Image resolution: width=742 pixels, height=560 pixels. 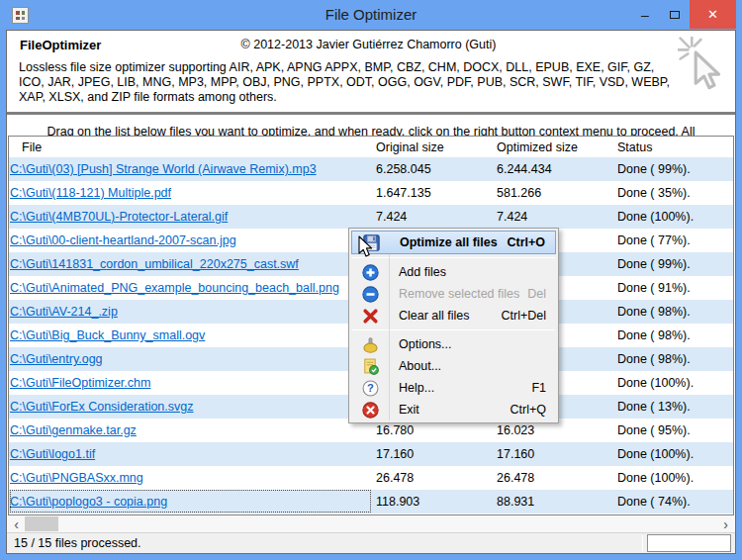 I want to click on menu-item-options: Options..., so click(x=453, y=344).